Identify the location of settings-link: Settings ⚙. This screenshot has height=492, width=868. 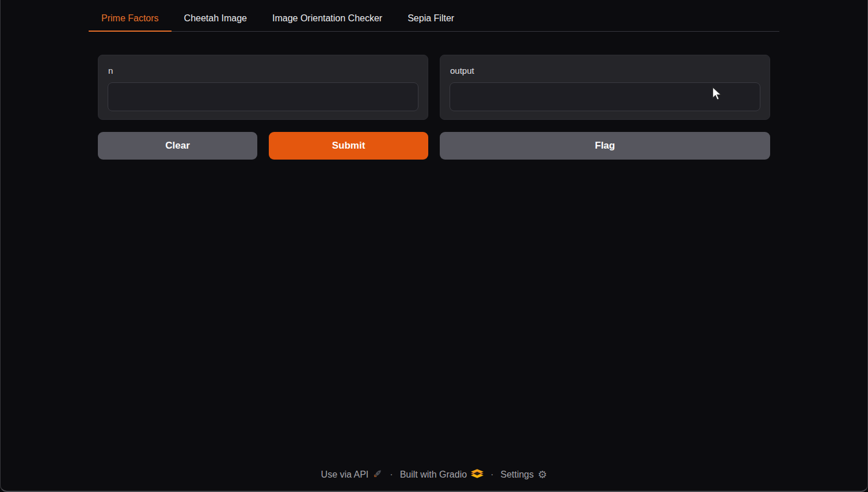
(524, 475).